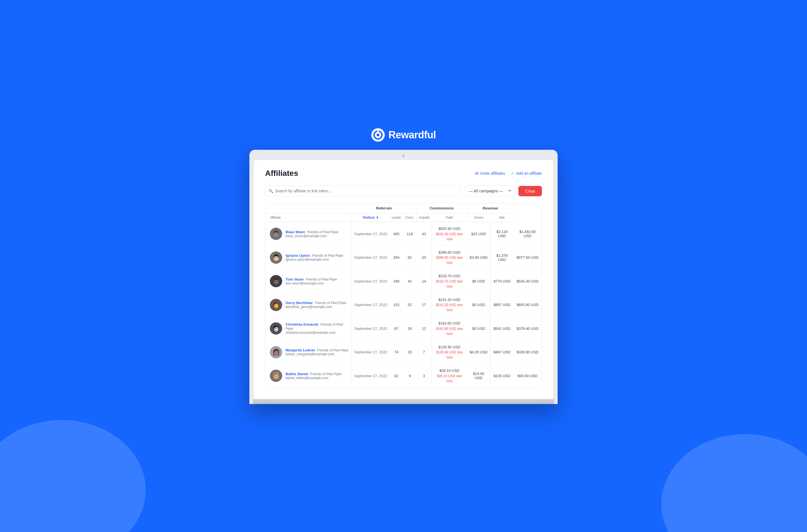 The height and width of the screenshot is (532, 807). I want to click on gross-revenue: $1,378 USD, so click(502, 258).